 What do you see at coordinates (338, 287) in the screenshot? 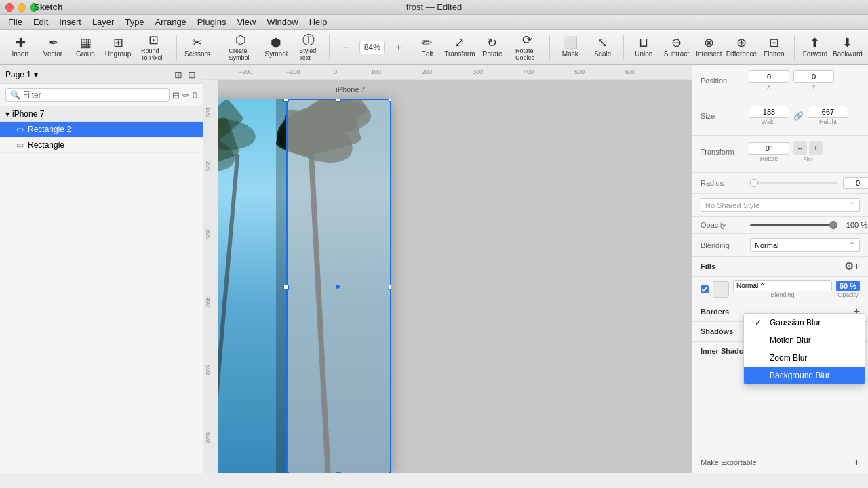
I see `center-handle` at bounding box center [338, 287].